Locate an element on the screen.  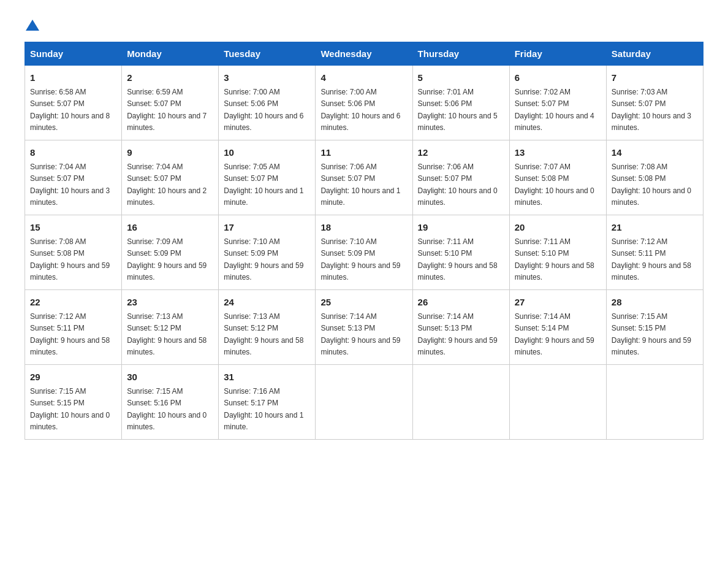
day-cell: 10Sunrise: 7:05 AMSunset: 5:07 PMDayligh… is located at coordinates (267, 178).